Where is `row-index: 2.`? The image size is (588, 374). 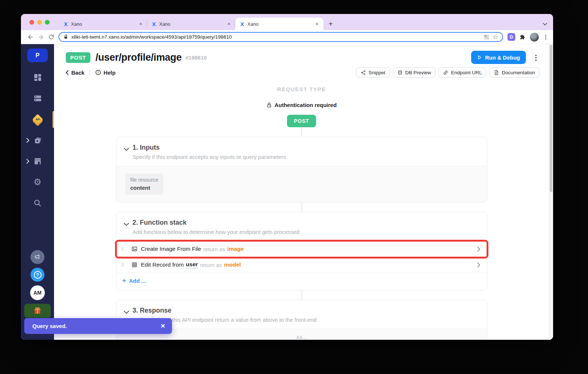 row-index: 2. is located at coordinates (126, 265).